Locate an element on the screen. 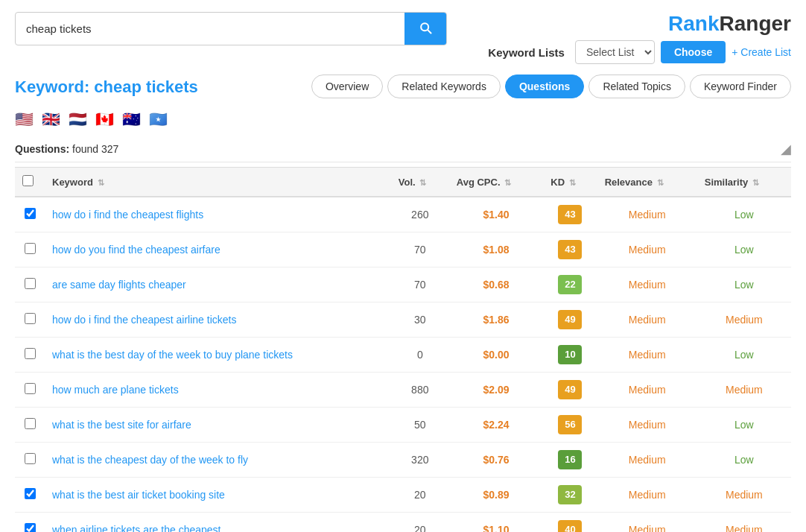 This screenshot has width=806, height=532. col-relevance: Relevance ⇅ is located at coordinates (647, 183).